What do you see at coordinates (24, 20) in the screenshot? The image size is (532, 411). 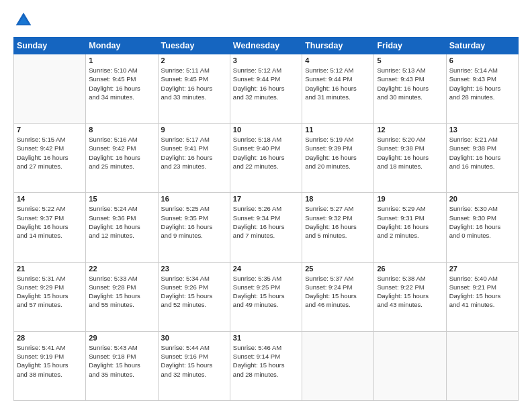 I see `logo-icon` at bounding box center [24, 20].